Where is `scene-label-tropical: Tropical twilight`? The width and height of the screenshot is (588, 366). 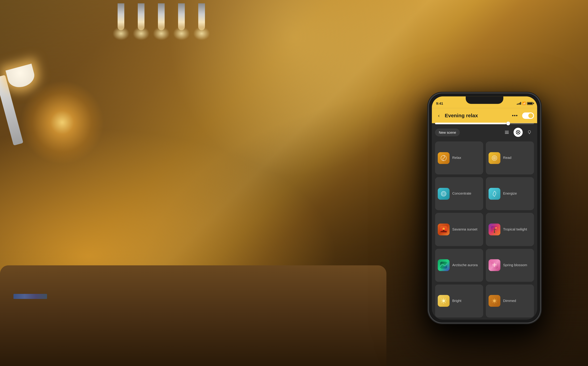 scene-label-tropical: Tropical twilight is located at coordinates (515, 229).